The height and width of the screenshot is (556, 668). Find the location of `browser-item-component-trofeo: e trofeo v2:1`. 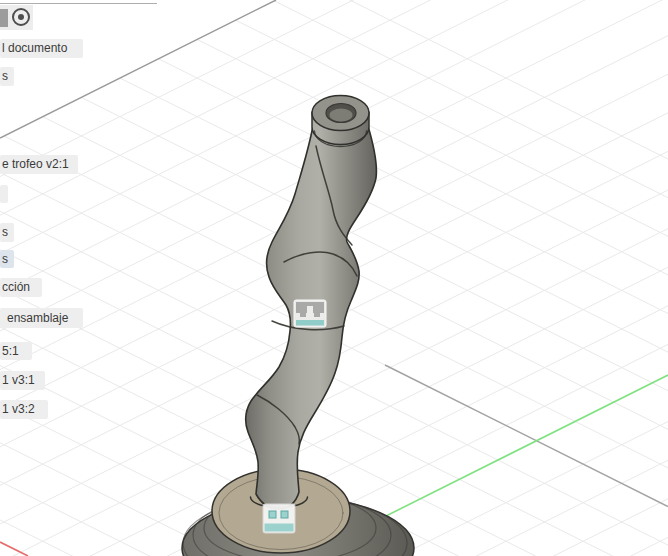

browser-item-component-trofeo: e trofeo v2:1 is located at coordinates (39, 164).